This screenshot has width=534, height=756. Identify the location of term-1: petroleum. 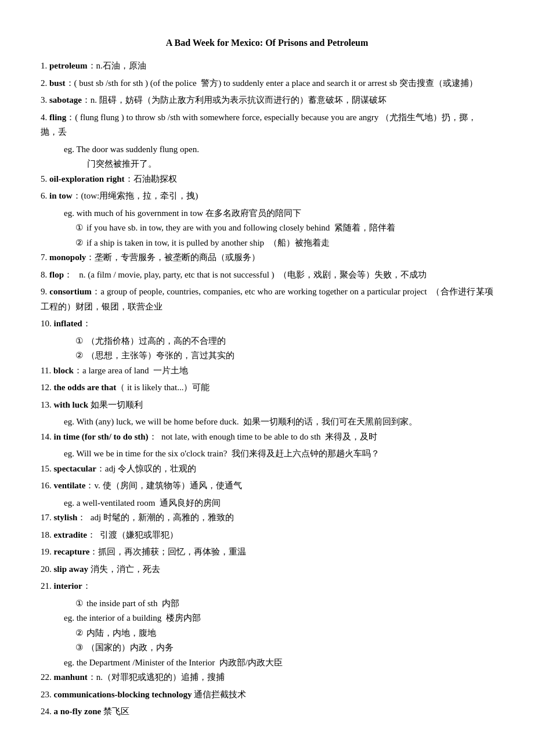
(68, 66).